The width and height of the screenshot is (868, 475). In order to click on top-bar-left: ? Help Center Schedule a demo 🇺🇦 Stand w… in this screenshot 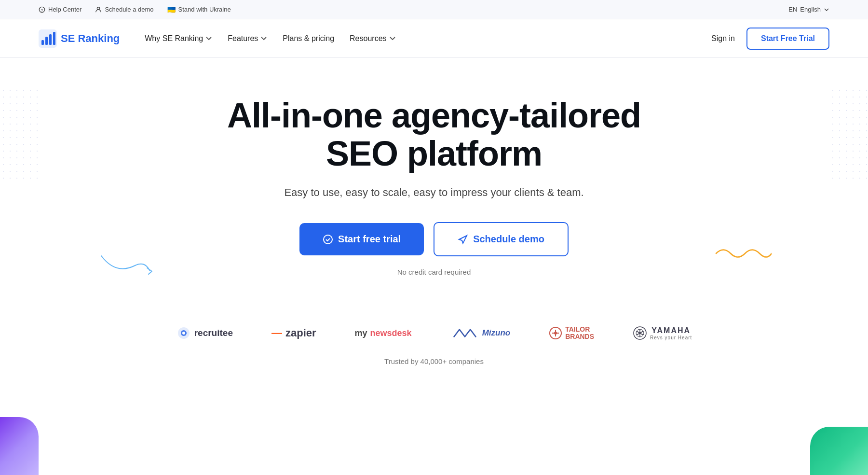, I will do `click(135, 10)`.